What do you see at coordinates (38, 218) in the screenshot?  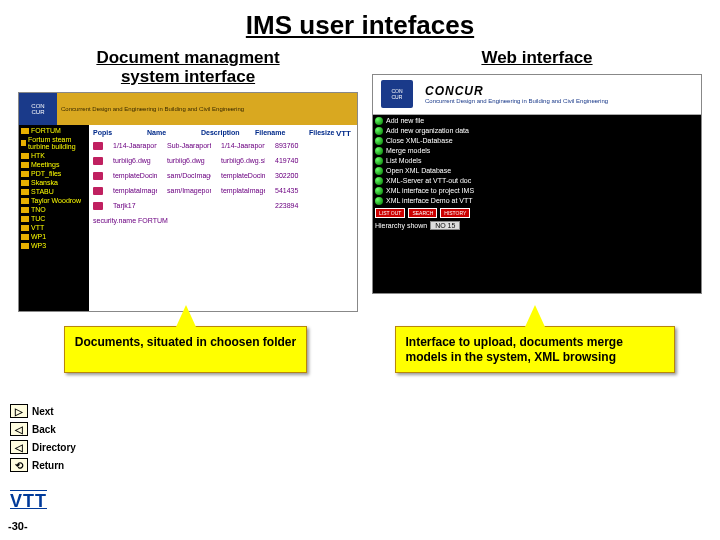 I see `folder-label: TUC` at bounding box center [38, 218].